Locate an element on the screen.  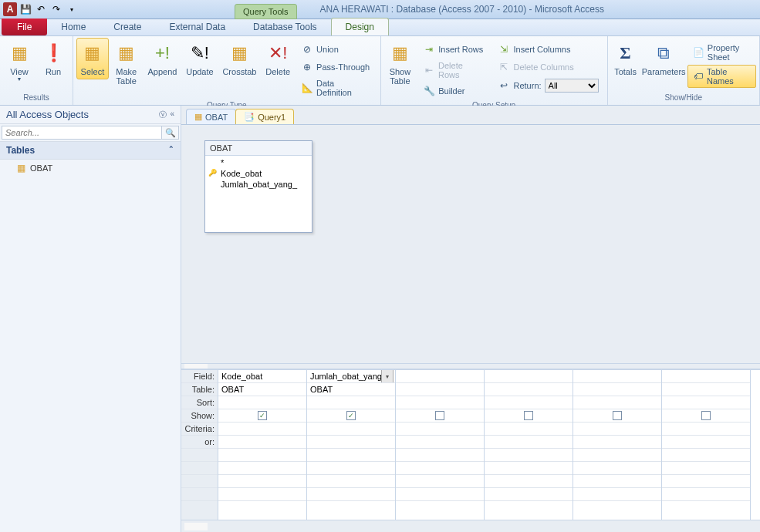
app-icon: A is located at coordinates (10, 9).